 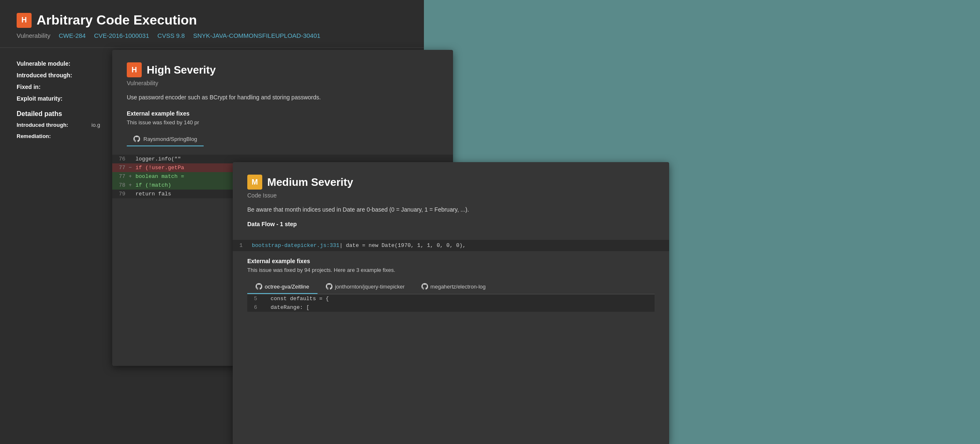 I want to click on panel2-header: H High Severity Vulnerability Use passwo…, so click(x=283, y=102).